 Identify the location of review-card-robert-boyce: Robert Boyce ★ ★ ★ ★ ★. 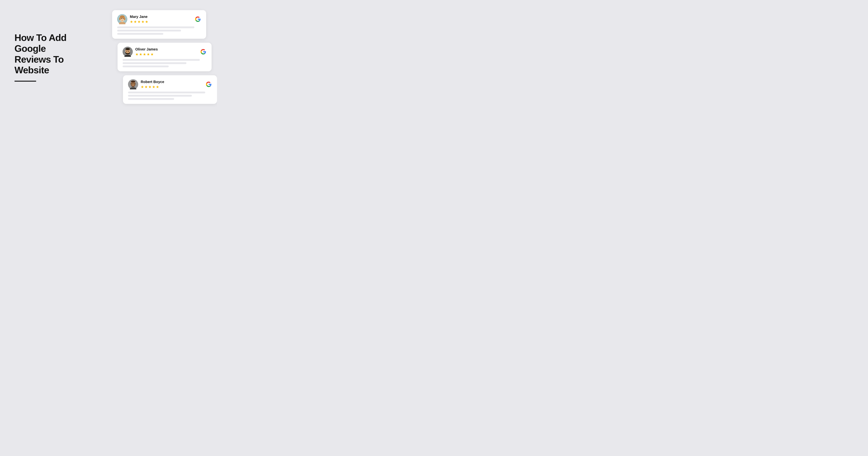
(170, 90).